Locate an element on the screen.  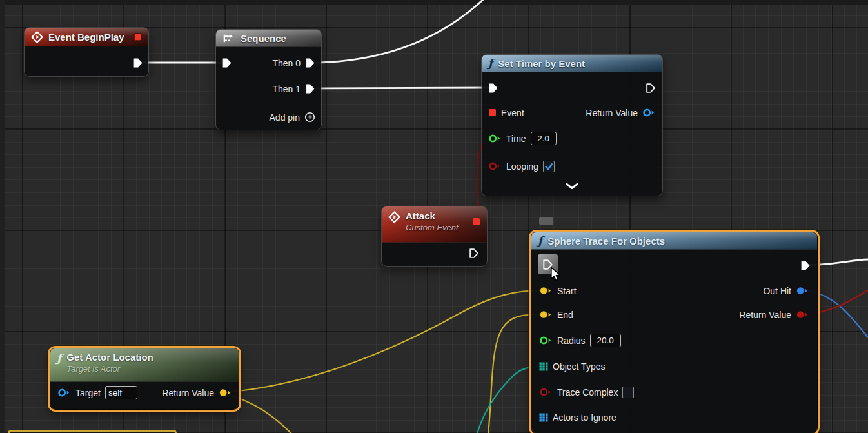
node-get-actor-location: ƒ Get Actor Location Target is Actor Tar… is located at coordinates (144, 379).